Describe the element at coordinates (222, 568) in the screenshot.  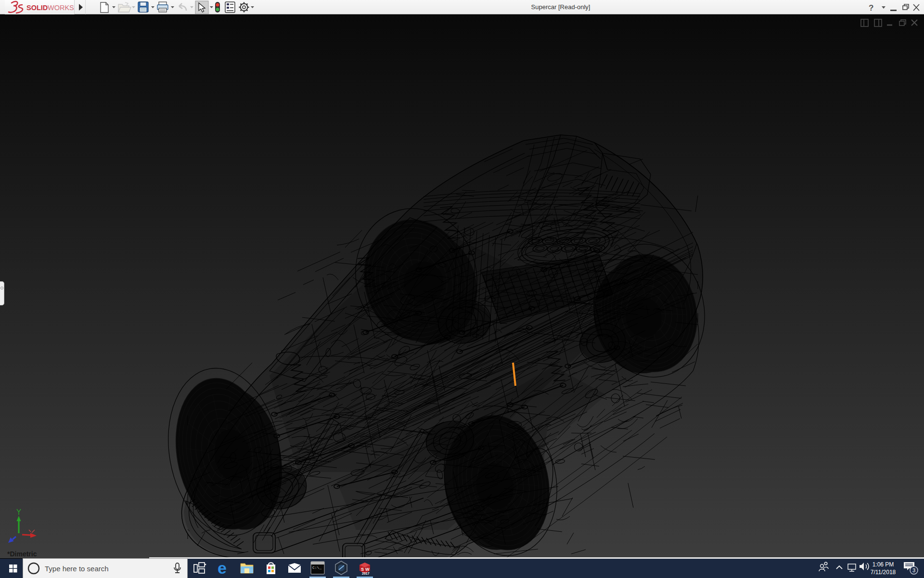
I see `svg-text: e` at that location.